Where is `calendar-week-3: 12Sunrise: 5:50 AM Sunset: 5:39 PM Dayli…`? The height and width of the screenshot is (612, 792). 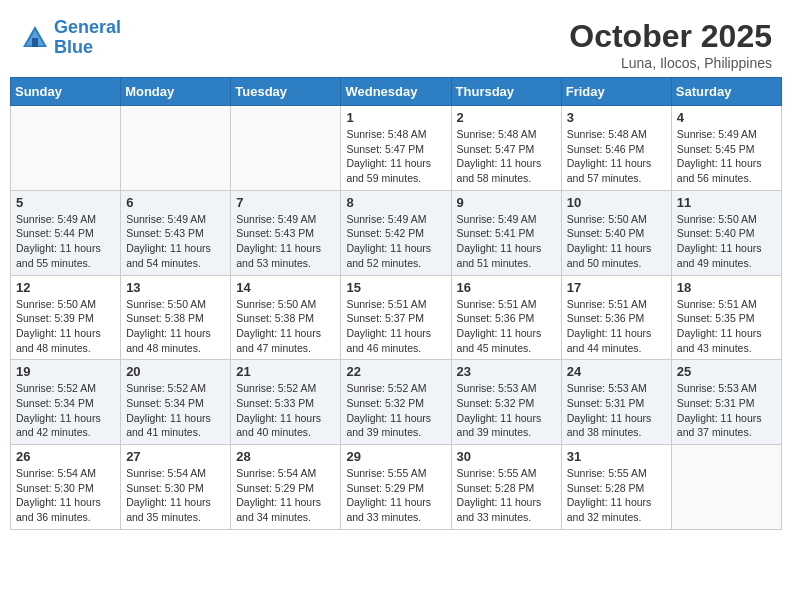
calendar-week-3: 12Sunrise: 5:50 AM Sunset: 5:39 PM Dayli… is located at coordinates (396, 318).